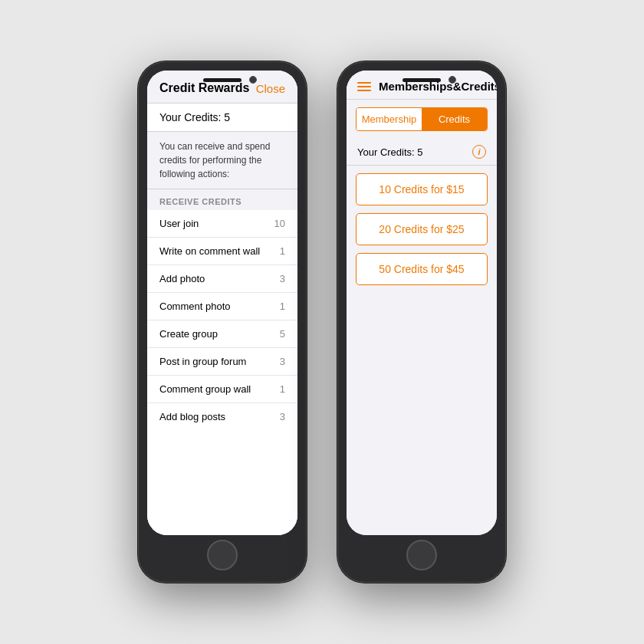  Describe the element at coordinates (202, 362) in the screenshot. I see `list-item-label: Post in group forum` at that location.